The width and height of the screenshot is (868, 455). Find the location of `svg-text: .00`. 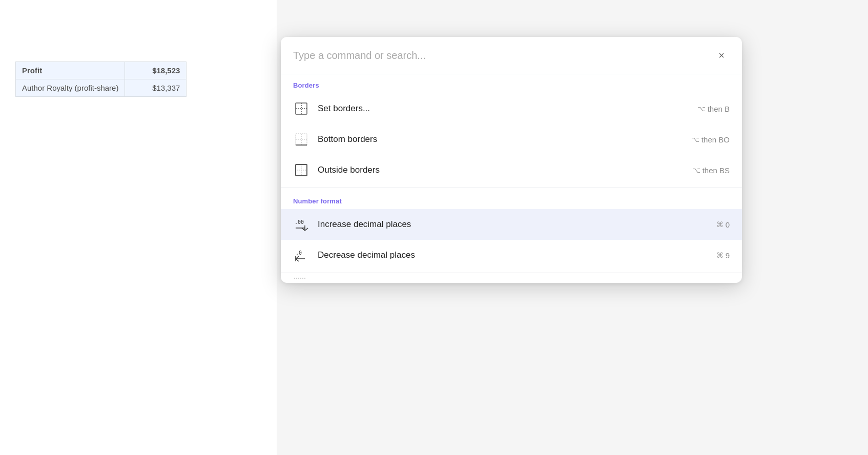

svg-text: .00 is located at coordinates (299, 222).